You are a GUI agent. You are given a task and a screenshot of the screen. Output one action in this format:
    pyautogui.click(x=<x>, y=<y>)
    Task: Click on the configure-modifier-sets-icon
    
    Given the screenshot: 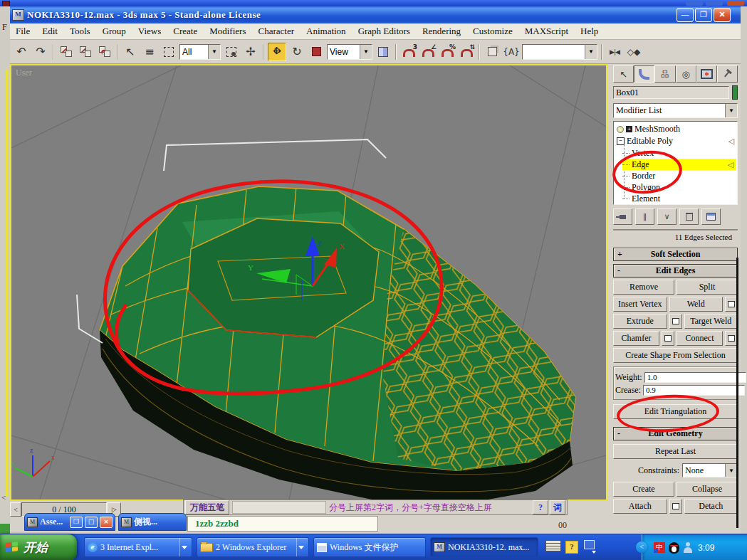 What is the action you would take?
    pyautogui.click(x=711, y=216)
    